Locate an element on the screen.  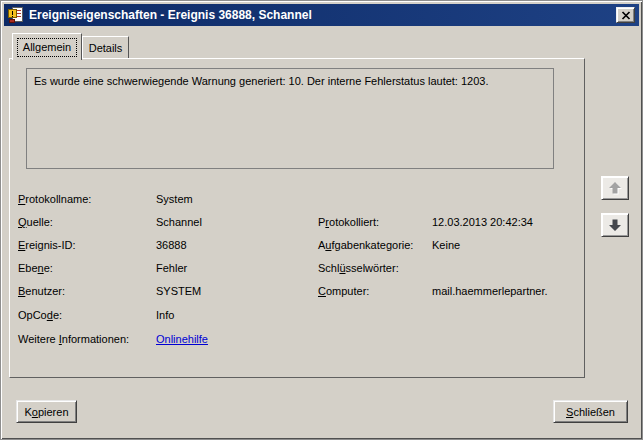
value-protokolliert: 12.03.2013 20:42:34 is located at coordinates (482, 223).